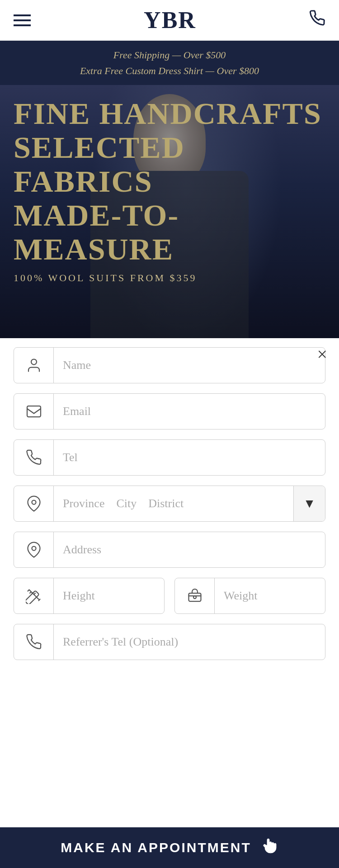 Image resolution: width=339 pixels, height=868 pixels. Describe the element at coordinates (170, 504) in the screenshot. I see `location-field-container: ▼` at that location.